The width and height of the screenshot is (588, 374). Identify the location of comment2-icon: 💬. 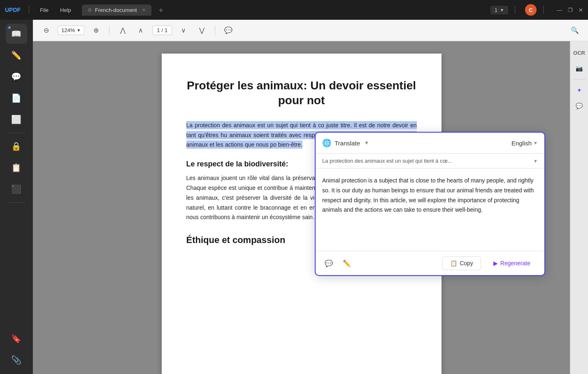
(579, 106).